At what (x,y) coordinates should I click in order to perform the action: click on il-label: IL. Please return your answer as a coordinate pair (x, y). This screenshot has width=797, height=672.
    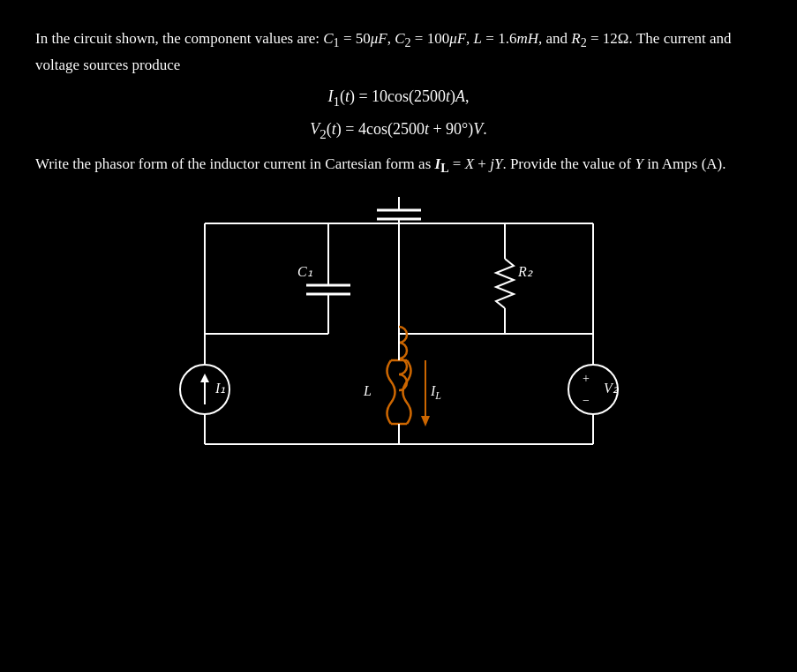
    Looking at the image, I should click on (436, 392).